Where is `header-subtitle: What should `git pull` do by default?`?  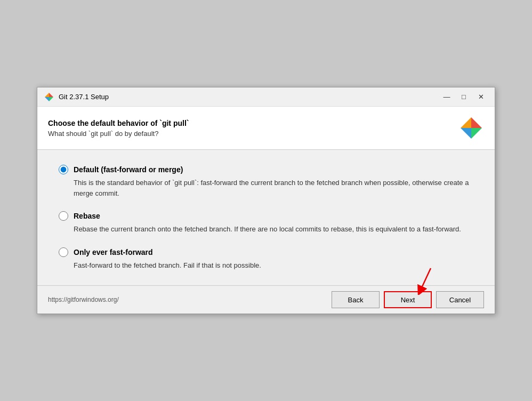 header-subtitle: What should `git pull` do by default? is located at coordinates (253, 133).